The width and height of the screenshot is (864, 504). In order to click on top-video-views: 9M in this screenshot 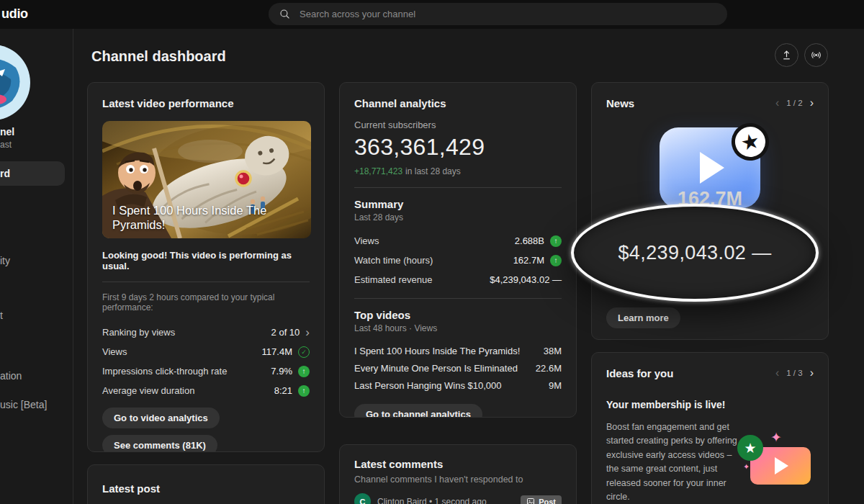, I will do `click(555, 386)`.